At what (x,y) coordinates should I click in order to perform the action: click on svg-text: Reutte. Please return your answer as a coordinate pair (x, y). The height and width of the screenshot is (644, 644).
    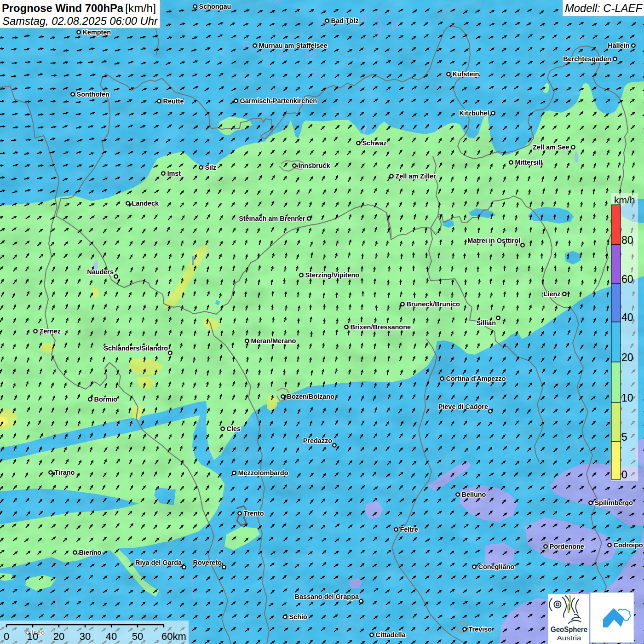
    Looking at the image, I should click on (174, 101).